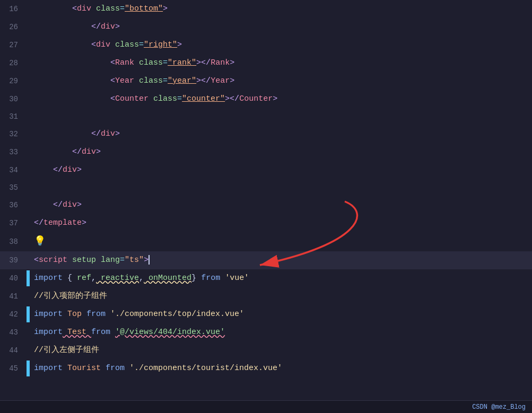  I want to click on line-number: 30, so click(13, 99).